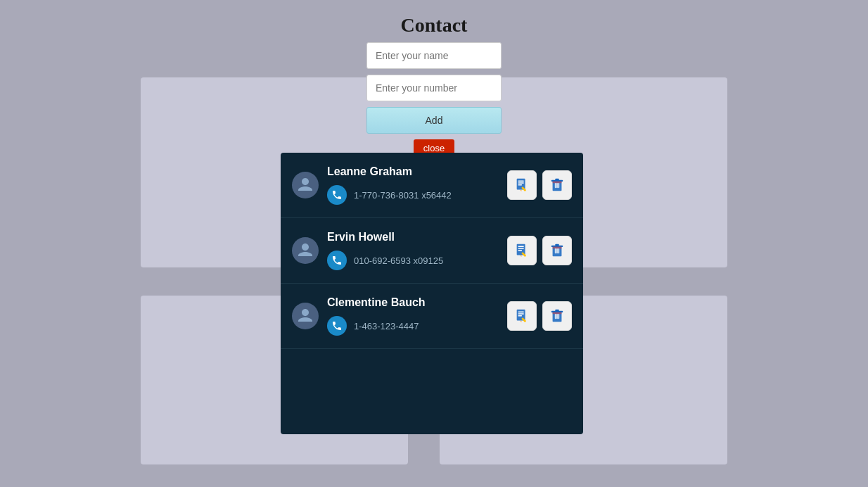 The height and width of the screenshot is (487, 868). I want to click on contact-item: Leanne Graham 1-770-736-8031 x56442, so click(432, 186).